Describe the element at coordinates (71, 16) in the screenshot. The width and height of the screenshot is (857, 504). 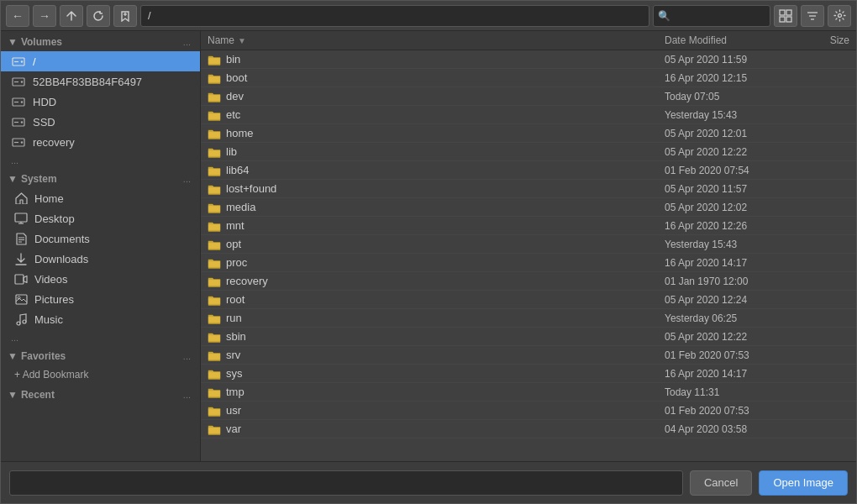
I see `up-button` at that location.